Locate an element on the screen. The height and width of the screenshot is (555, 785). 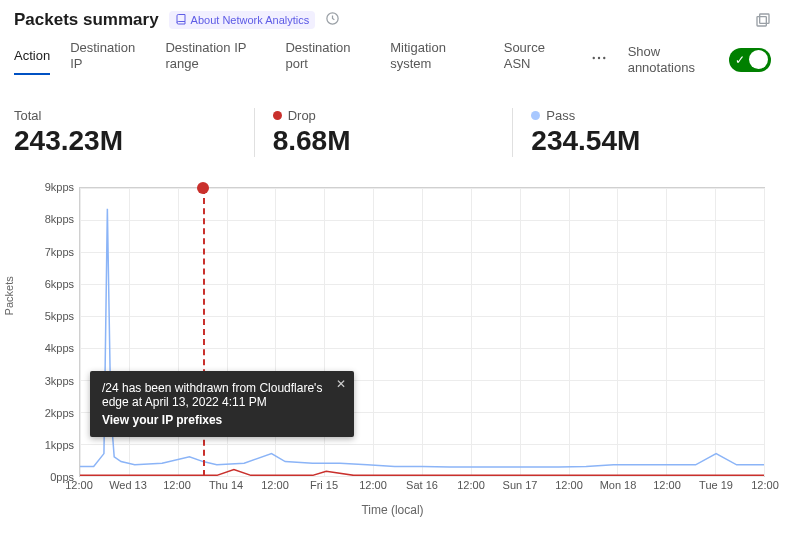
tab-destination-port: Destination port is located at coordinates (328, 60).